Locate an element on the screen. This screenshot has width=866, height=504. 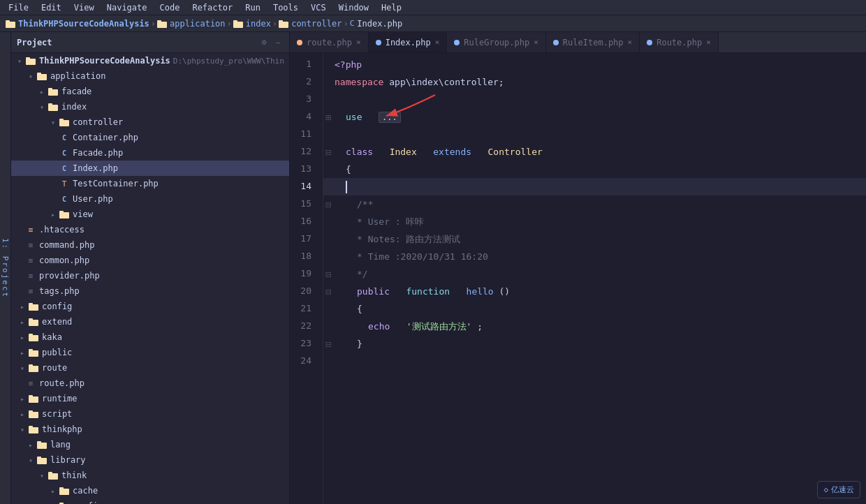
code-line-16: * User : 咔咔 is located at coordinates (595, 222).